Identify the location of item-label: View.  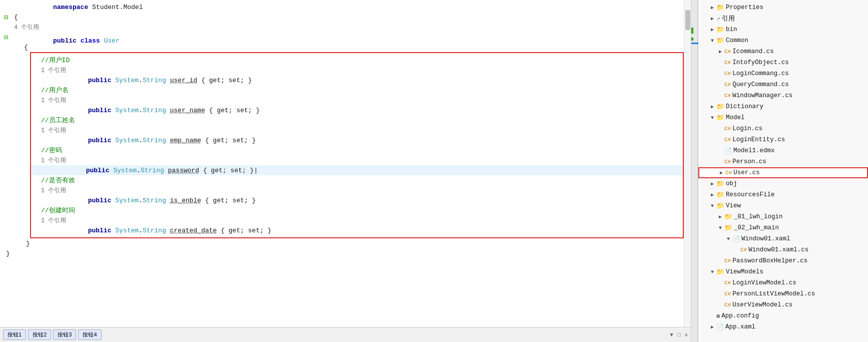
(797, 206).